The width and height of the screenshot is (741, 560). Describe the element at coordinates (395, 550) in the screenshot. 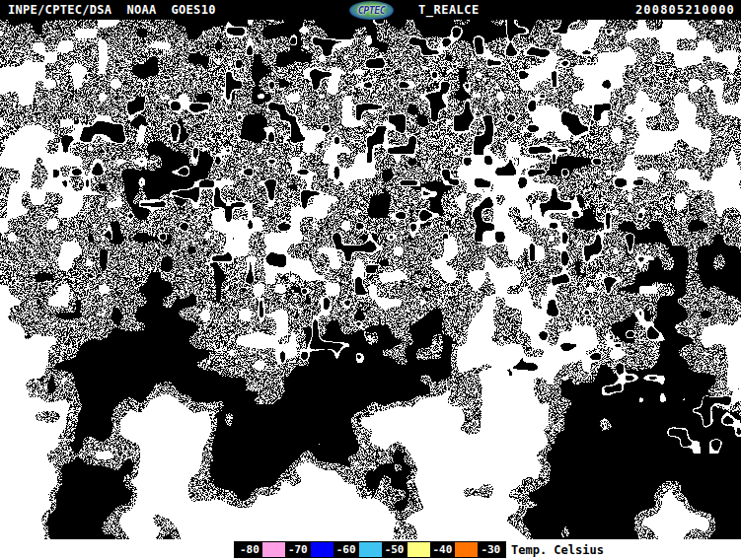

I see `legend-label--50: -50` at that location.